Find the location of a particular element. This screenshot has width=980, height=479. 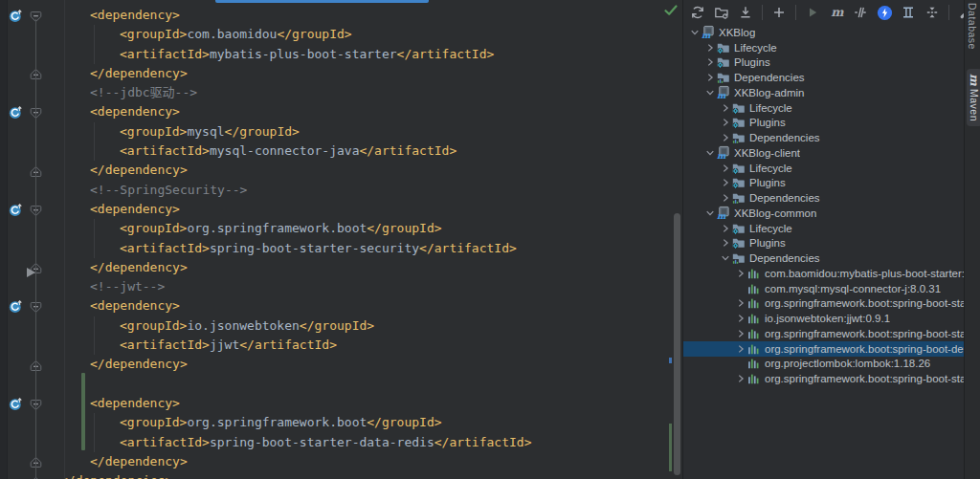

code-token: <artifactId> is located at coordinates (165, 151).